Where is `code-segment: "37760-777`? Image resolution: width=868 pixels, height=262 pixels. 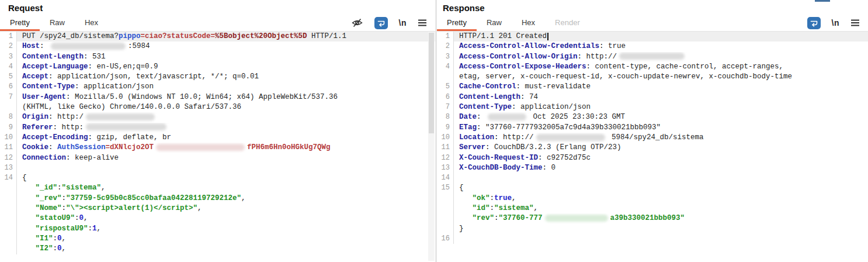 code-segment: "37760-777 is located at coordinates (521, 218).